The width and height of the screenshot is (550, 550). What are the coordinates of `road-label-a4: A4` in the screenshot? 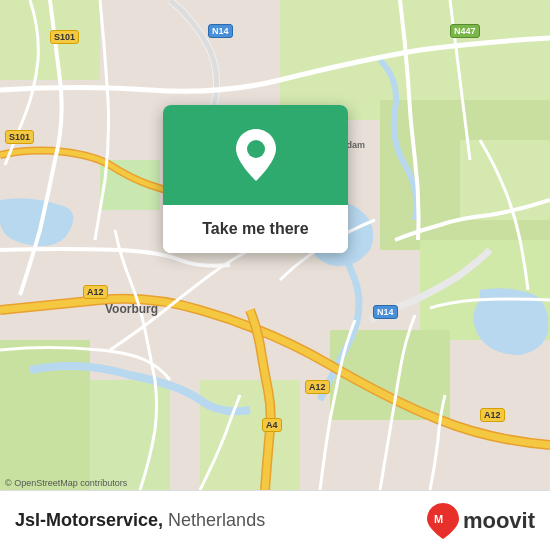 It's located at (272, 425).